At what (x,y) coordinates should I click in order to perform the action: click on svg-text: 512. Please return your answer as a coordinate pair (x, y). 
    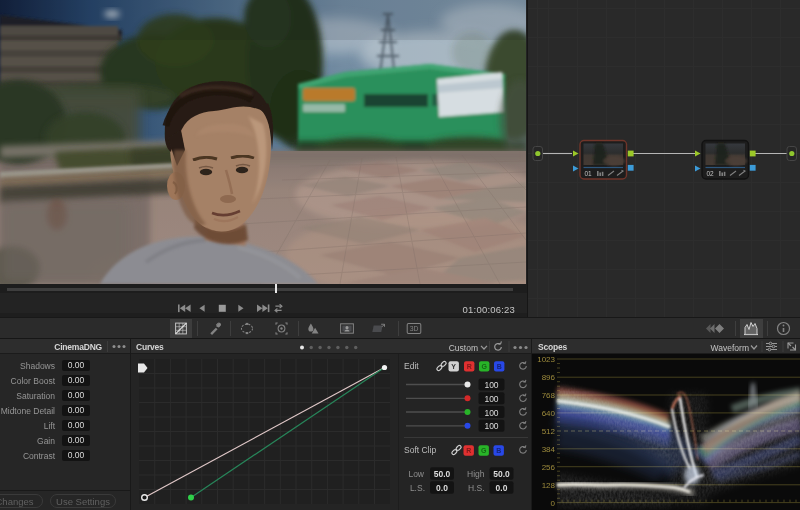
    Looking at the image, I should click on (549, 432).